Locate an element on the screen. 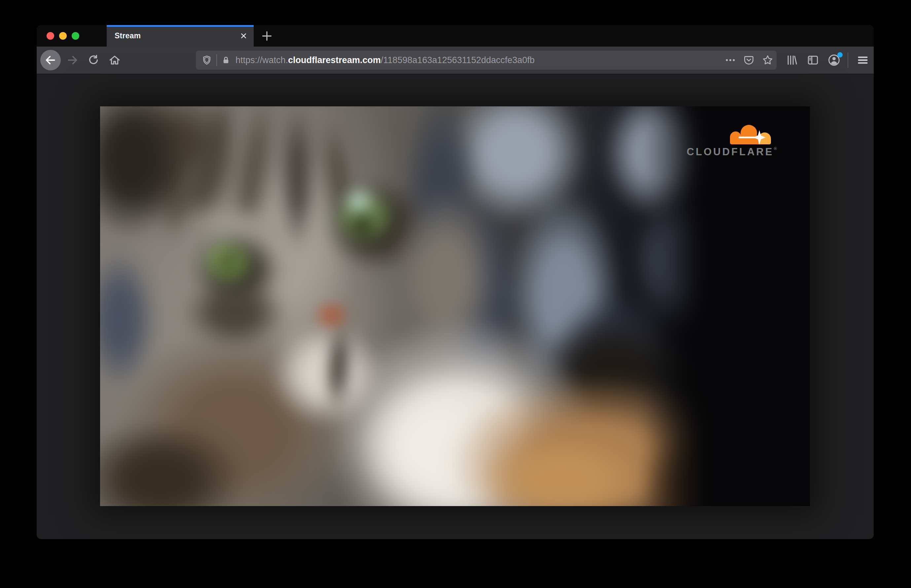  hamburger-menu-icon is located at coordinates (863, 60).